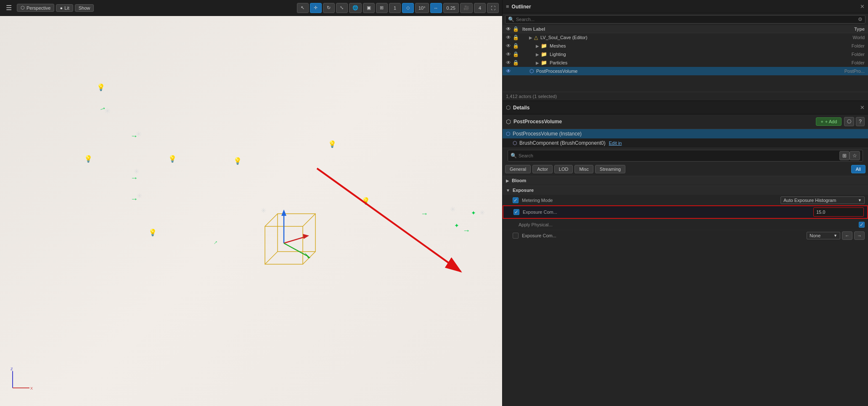  I want to click on exposure-comp2-checkbox, so click(516, 236).